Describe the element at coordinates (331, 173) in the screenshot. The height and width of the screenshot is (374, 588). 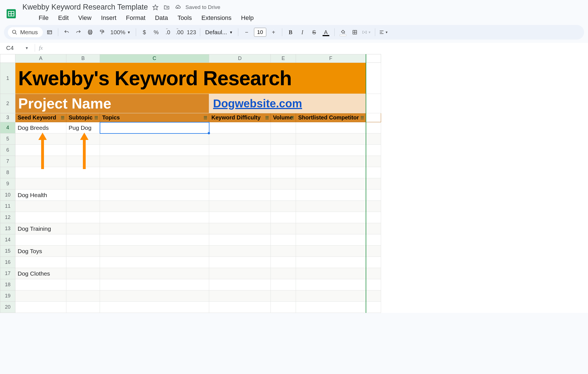
I see `cell-F8` at that location.